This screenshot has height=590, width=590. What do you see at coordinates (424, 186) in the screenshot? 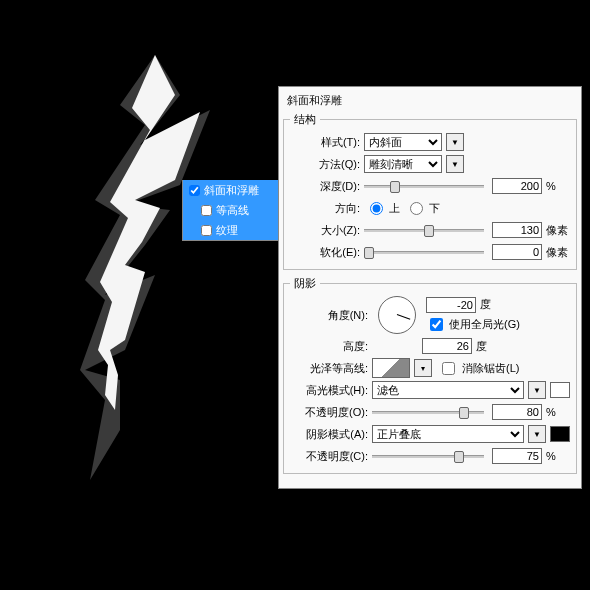
I see `depth-slider` at bounding box center [424, 186].